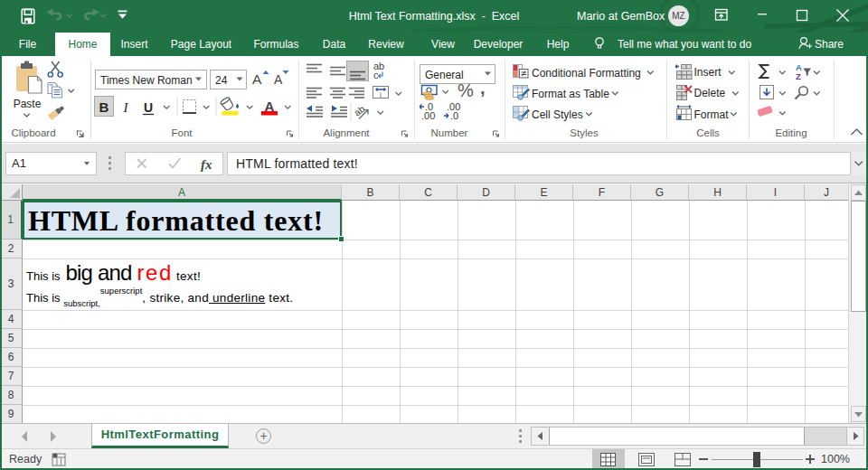  Describe the element at coordinates (222, 80) in the screenshot. I see `svg-text: 24` at that location.